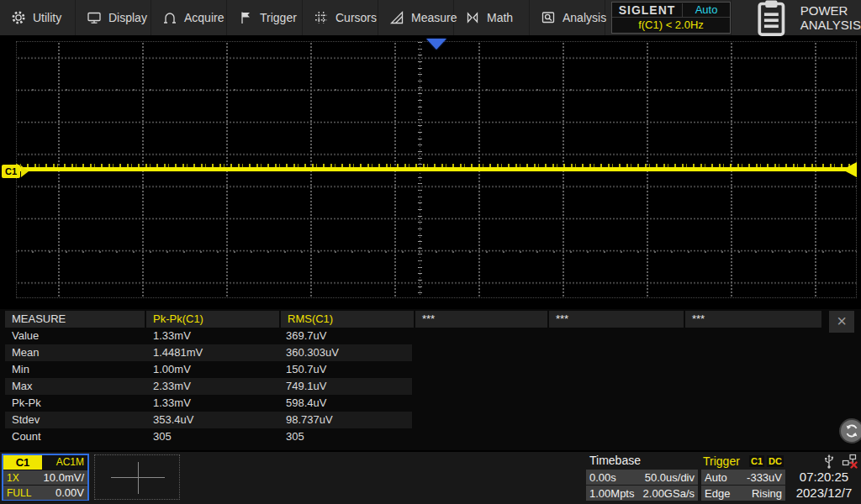  Describe the element at coordinates (213, 353) in the screenshot. I see `row-value: 1.4481mV` at that location.